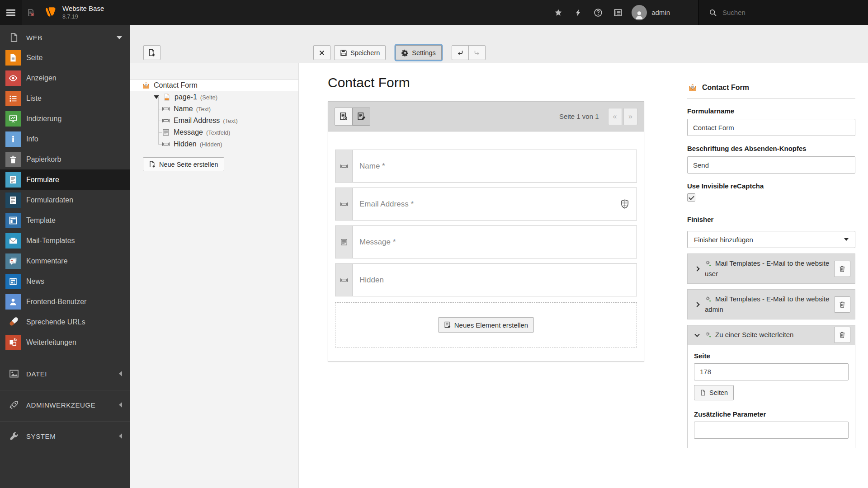 The width and height of the screenshot is (868, 488). What do you see at coordinates (771, 268) in the screenshot?
I see `finisher-header-email-user: Mail Templates - E-Mail to the website u…` at bounding box center [771, 268].